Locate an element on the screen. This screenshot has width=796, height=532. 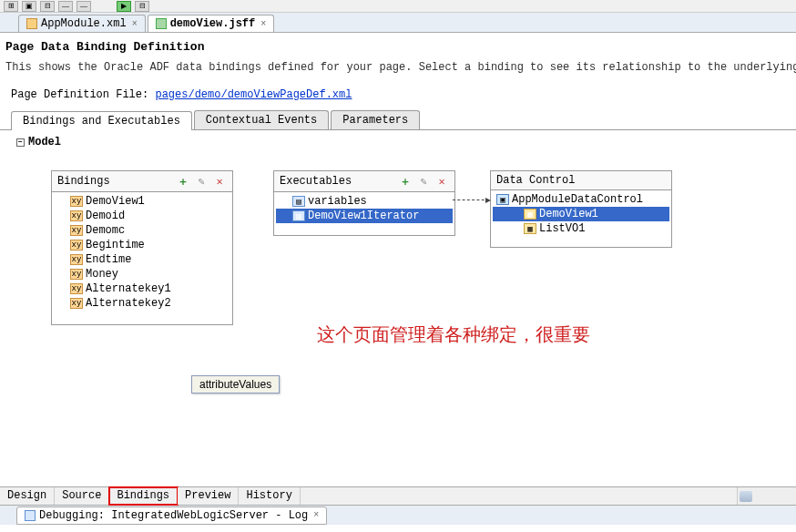
horizontal-scrollbar is located at coordinates (767, 496).